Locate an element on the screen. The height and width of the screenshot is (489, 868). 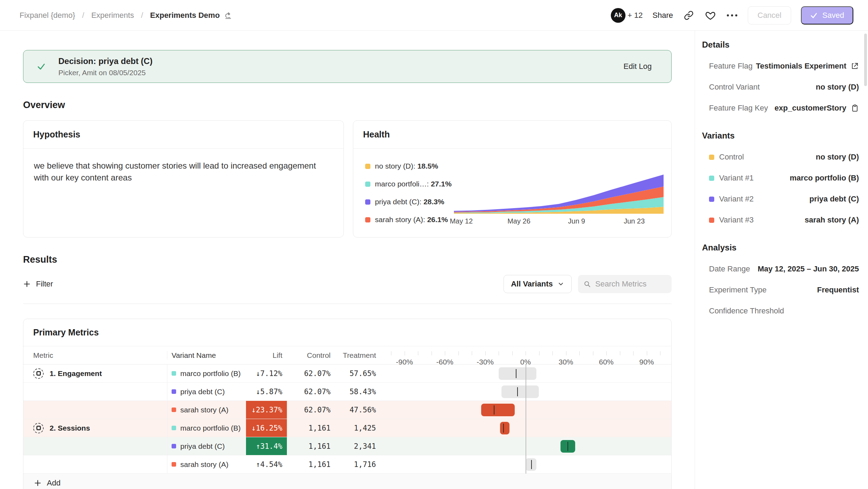
clipboard-copy-icon is located at coordinates (855, 108).